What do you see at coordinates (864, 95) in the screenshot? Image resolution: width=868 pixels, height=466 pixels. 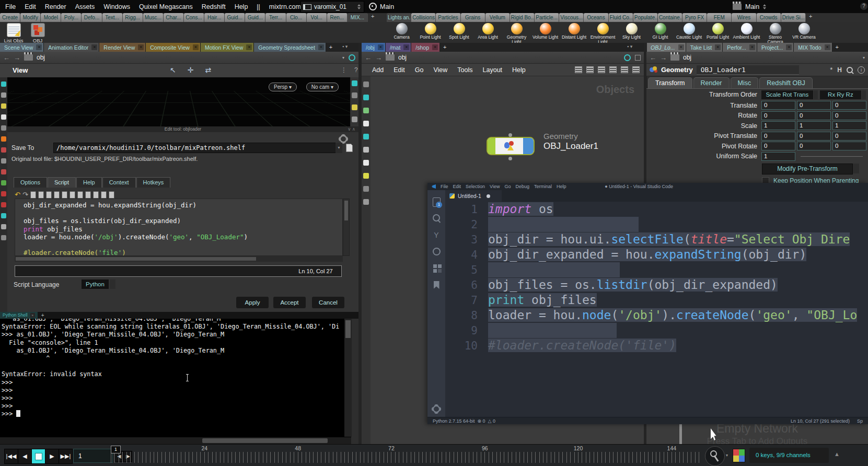 I see `spinner-icon` at bounding box center [864, 95].